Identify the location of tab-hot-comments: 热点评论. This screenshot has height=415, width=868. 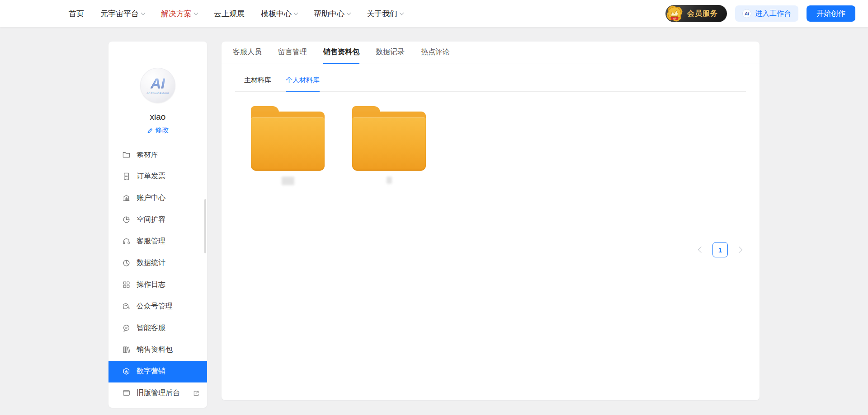
(435, 53).